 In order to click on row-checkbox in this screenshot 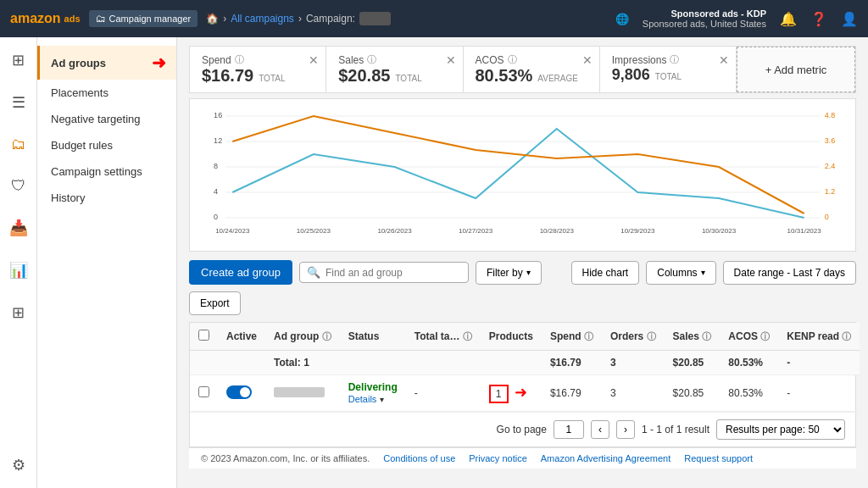, I will do `click(203, 391)`.